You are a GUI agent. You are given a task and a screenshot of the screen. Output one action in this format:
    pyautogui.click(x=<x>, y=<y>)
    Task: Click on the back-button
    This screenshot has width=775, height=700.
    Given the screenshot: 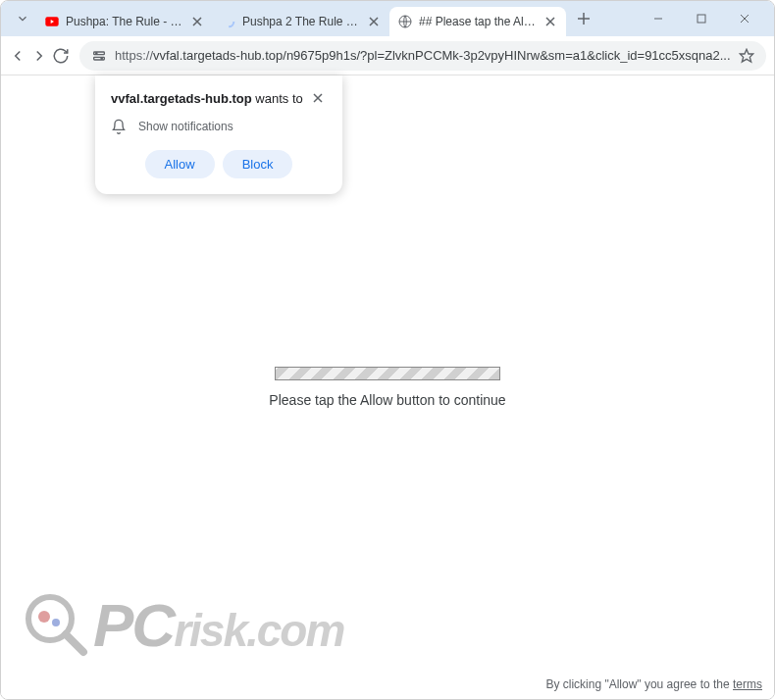 What is the action you would take?
    pyautogui.click(x=18, y=56)
    